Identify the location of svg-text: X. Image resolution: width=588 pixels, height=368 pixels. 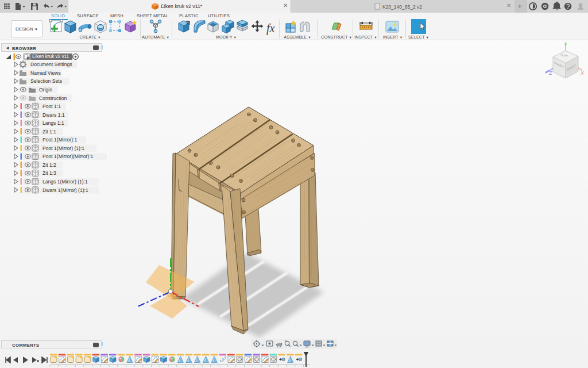
(582, 73).